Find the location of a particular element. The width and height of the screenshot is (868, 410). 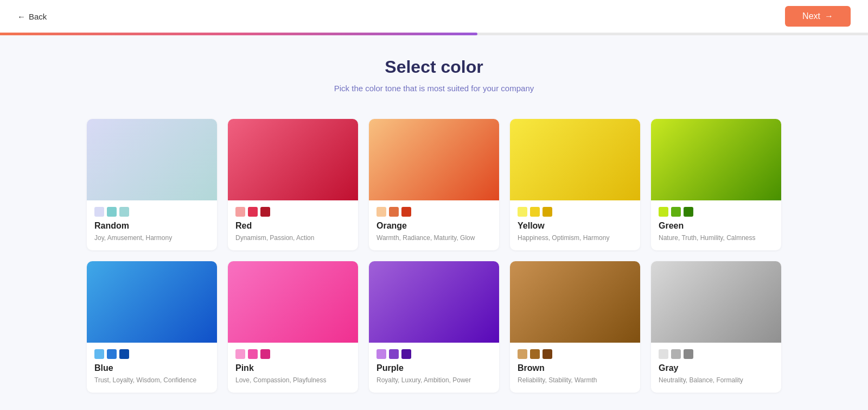

color-info-purple: PurpleRoyalty, Luxury, Ambition, Power is located at coordinates (434, 368).